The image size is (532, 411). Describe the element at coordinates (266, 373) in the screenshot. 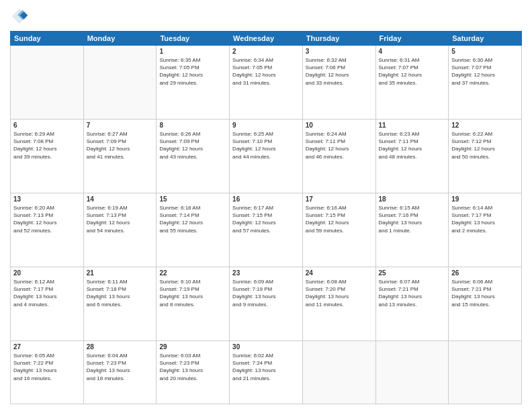

I see `calendar-cell: 30Sunrise: 6:02 AM Sunset: 7:24 PM Dayli…` at that location.